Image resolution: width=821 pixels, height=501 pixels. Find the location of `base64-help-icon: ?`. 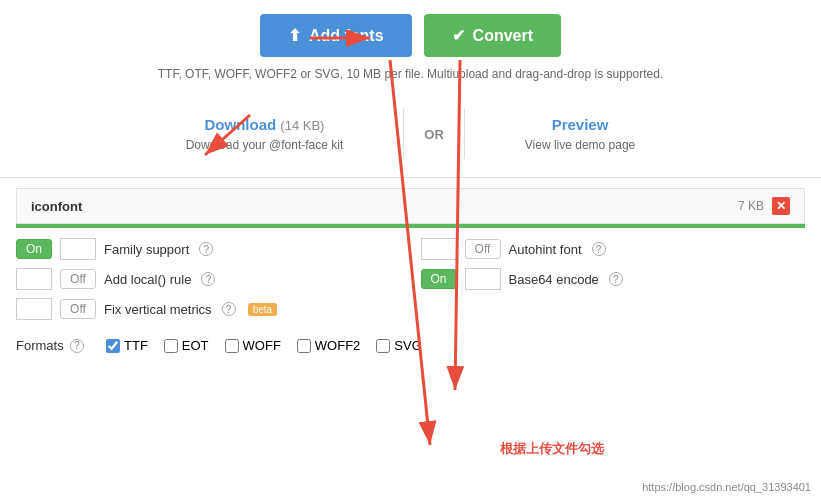

base64-help-icon: ? is located at coordinates (616, 279).